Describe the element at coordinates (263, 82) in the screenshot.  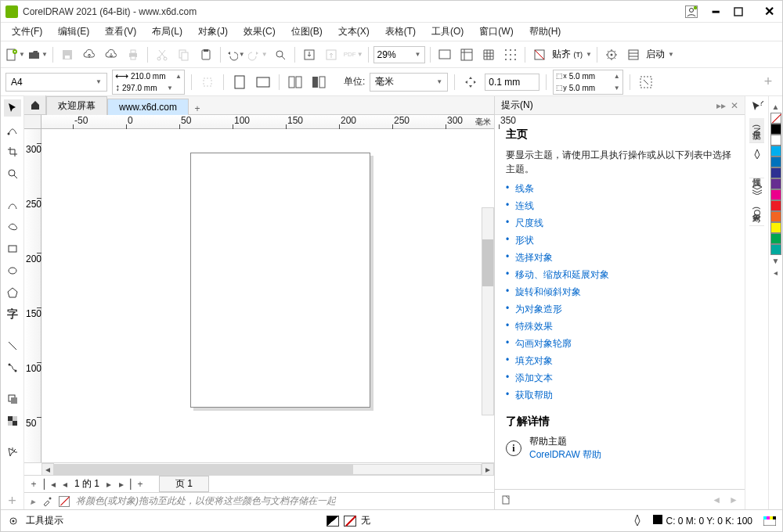
I see `landscape-button` at that location.